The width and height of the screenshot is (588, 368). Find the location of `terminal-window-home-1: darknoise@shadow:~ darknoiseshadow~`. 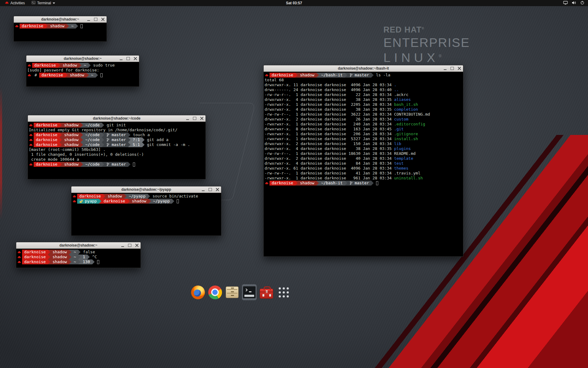

terminal-window-home-1: darknoise@shadow:~ darknoiseshadow~ is located at coordinates (60, 29).